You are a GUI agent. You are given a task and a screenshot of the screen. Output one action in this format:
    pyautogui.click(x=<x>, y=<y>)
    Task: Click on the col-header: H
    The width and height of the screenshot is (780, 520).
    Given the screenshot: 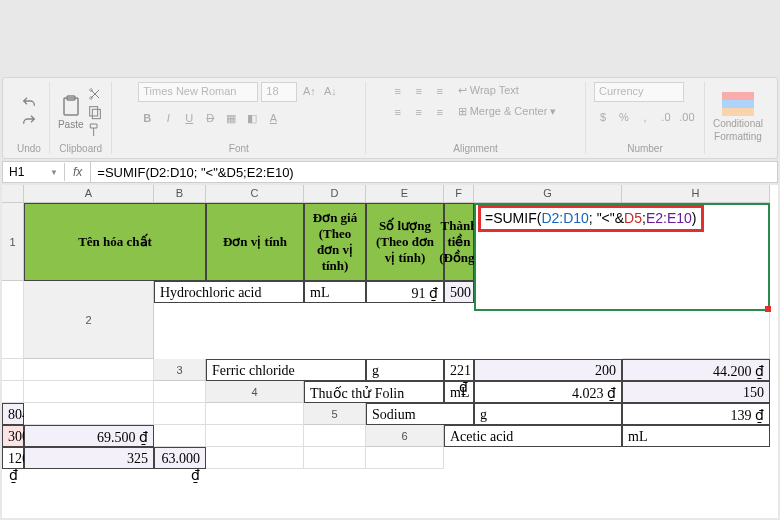 What is the action you would take?
    pyautogui.click(x=696, y=194)
    